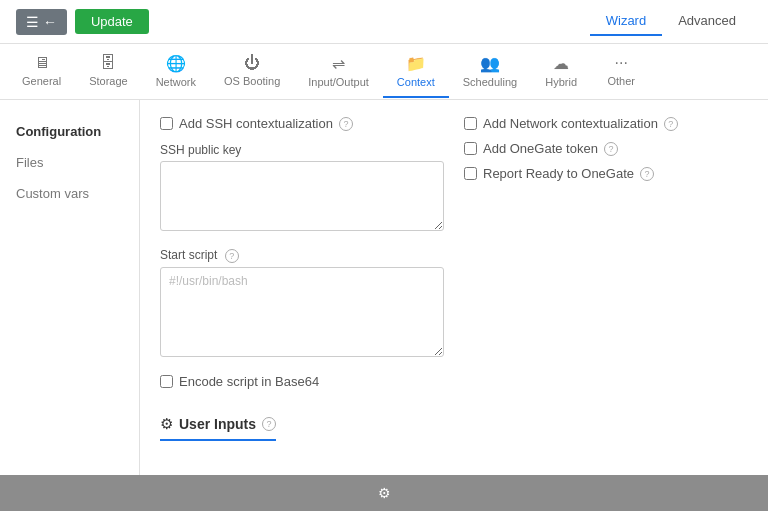  I want to click on user-inputs-help-icon: ?, so click(269, 424).